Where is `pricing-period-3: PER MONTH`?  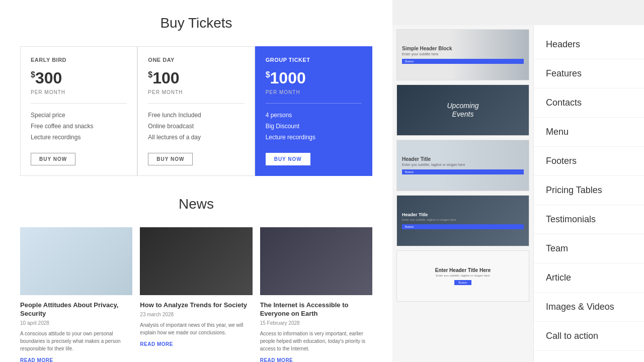
pricing-period-3: PER MONTH is located at coordinates (314, 93).